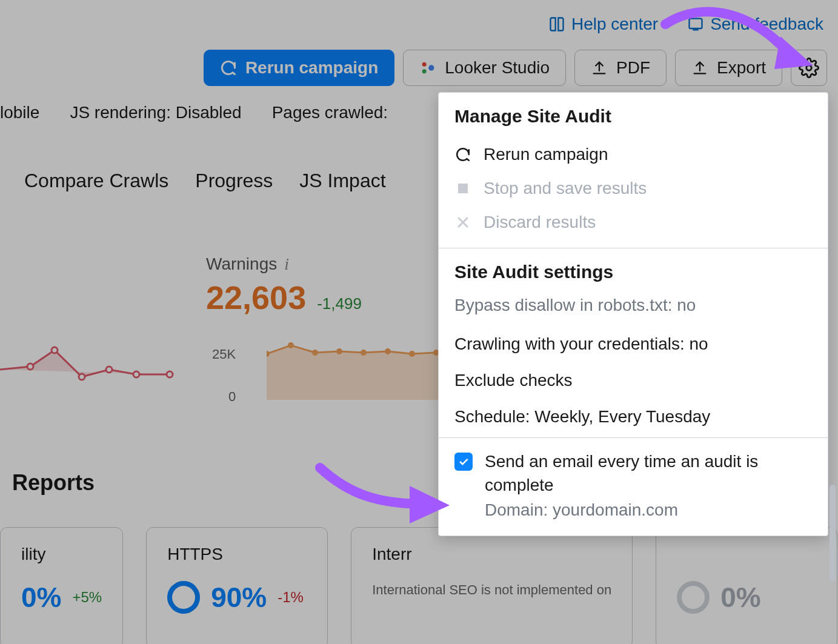 This screenshot has width=838, height=644. I want to click on settings-schedule: Schedule: Weekly, Every Tuesday, so click(633, 417).